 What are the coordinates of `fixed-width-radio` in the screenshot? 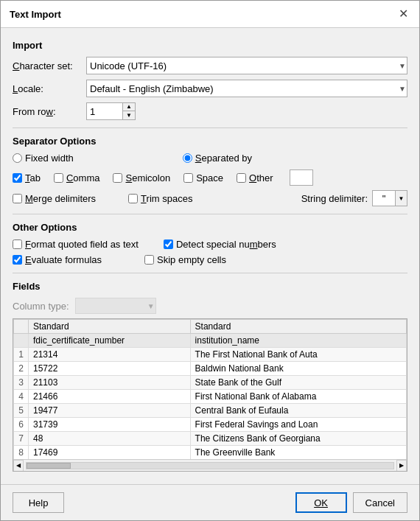 It's located at (18, 158).